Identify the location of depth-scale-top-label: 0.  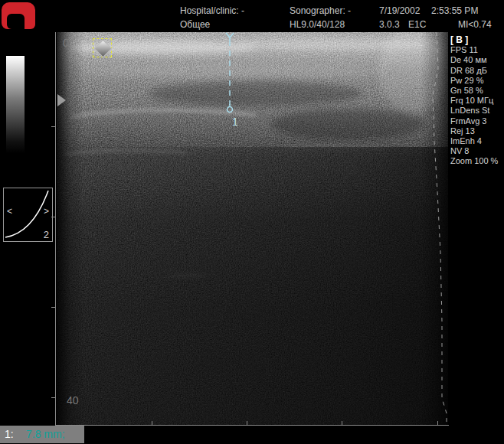
(66, 43).